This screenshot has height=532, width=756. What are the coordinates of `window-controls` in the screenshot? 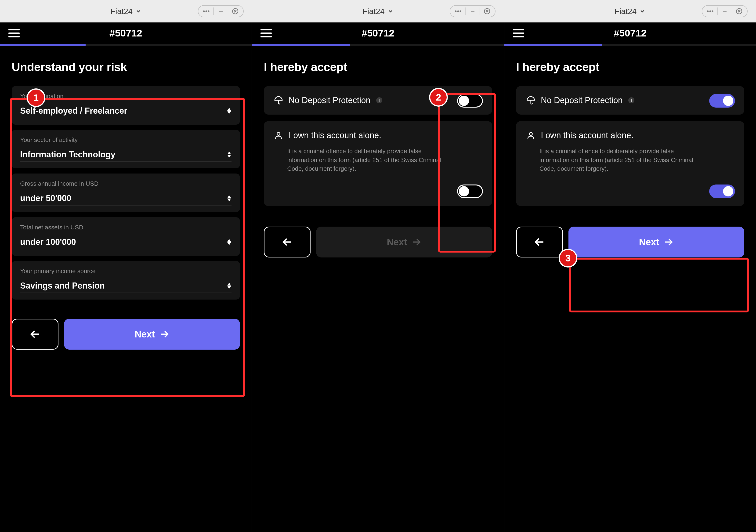 It's located at (724, 11).